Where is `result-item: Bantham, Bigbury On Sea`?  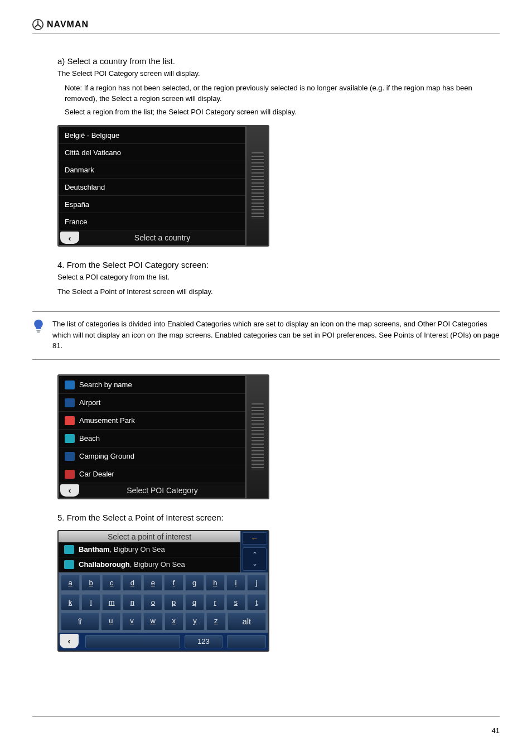
result-item: Bantham, Bigbury On Sea is located at coordinates (149, 550).